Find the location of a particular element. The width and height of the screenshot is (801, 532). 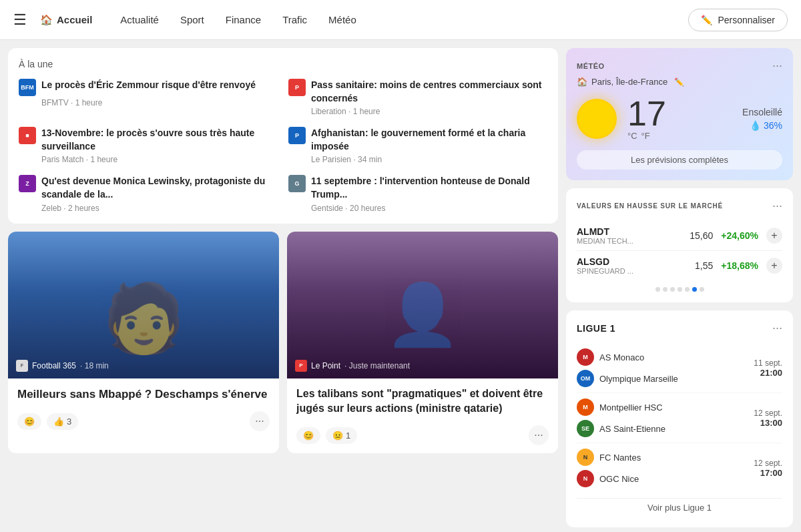

team-marseille: Olympique Marseille is located at coordinates (639, 379).